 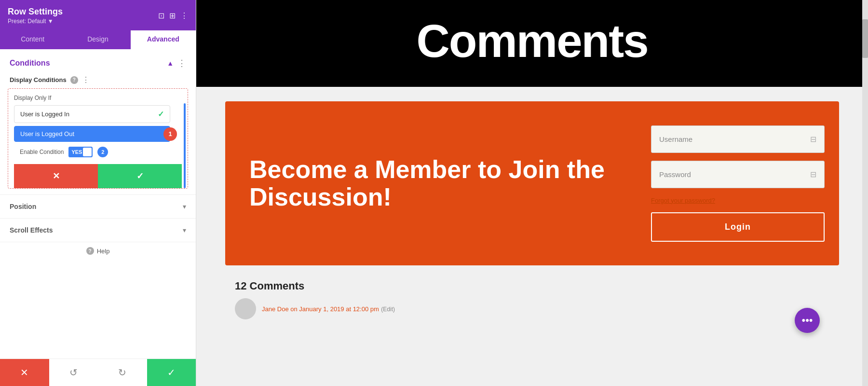 I want to click on fab-dots-icon: •••, so click(x=807, y=320).